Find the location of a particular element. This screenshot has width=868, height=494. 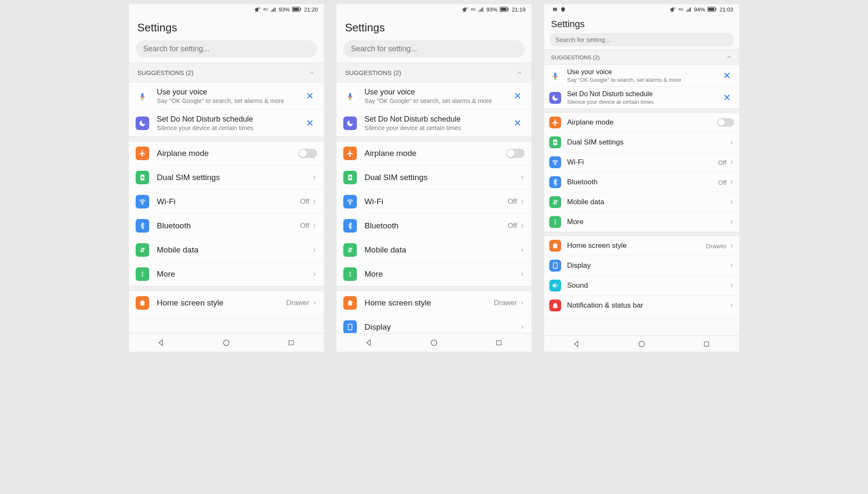

setting-row-sound: Sound is located at coordinates (642, 286).